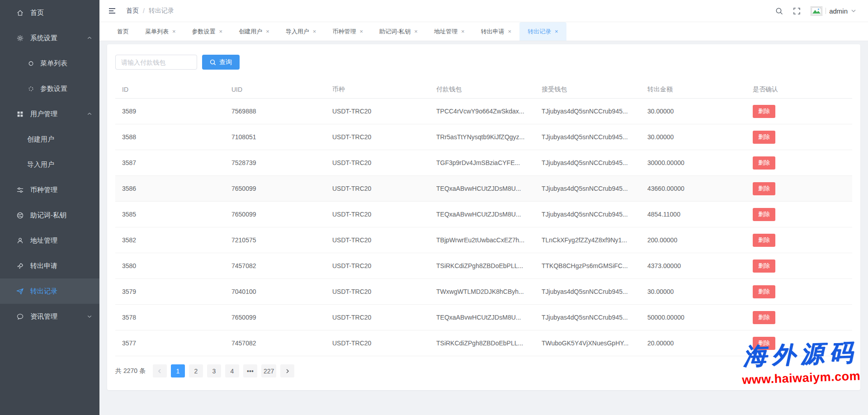 Image resolution: width=868 pixels, height=415 pixels. I want to click on tab-转出申请: 转出申请×, so click(496, 32).